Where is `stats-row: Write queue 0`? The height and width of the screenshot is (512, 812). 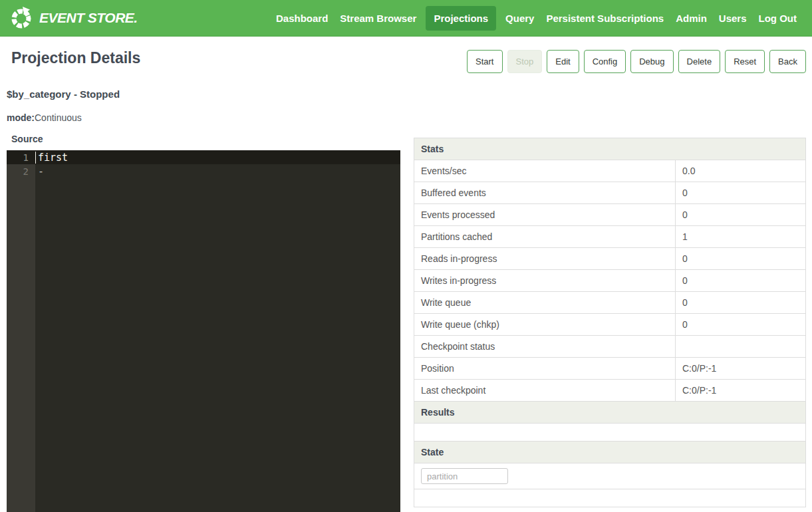 stats-row: Write queue 0 is located at coordinates (610, 303).